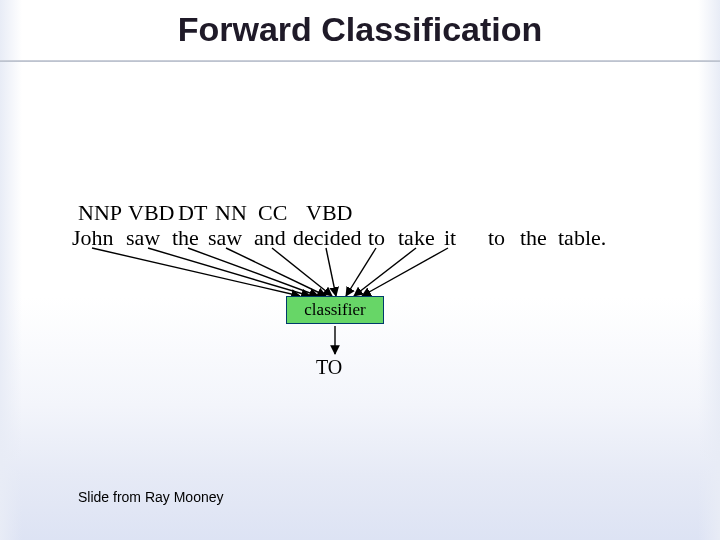 This screenshot has height=540, width=720. I want to click on classifier-label: classifier, so click(334, 310).